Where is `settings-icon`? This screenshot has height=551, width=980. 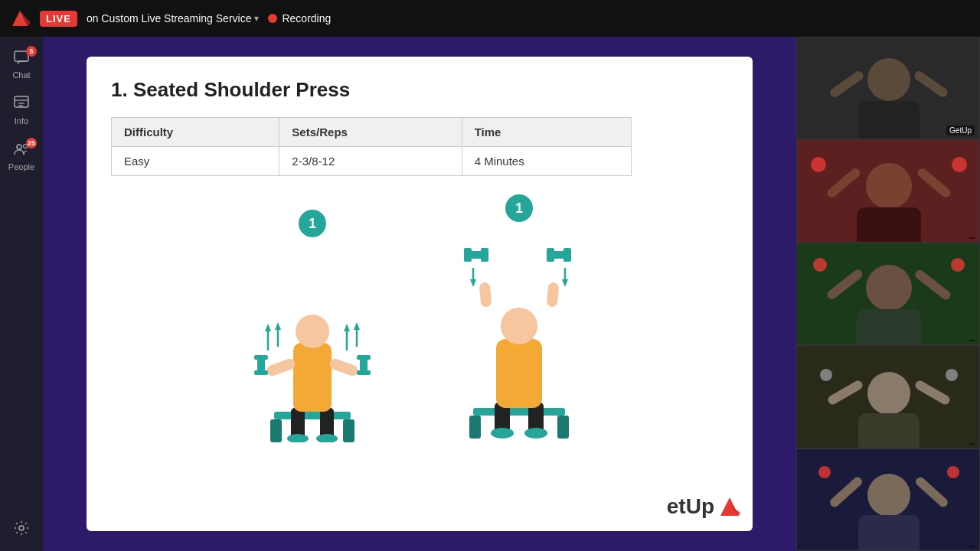
settings-icon is located at coordinates (21, 530).